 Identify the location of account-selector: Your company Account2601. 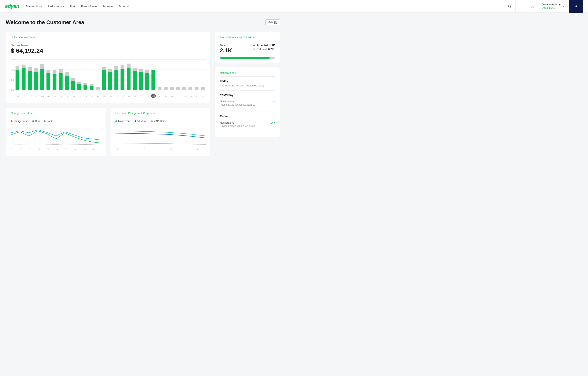
(554, 6).